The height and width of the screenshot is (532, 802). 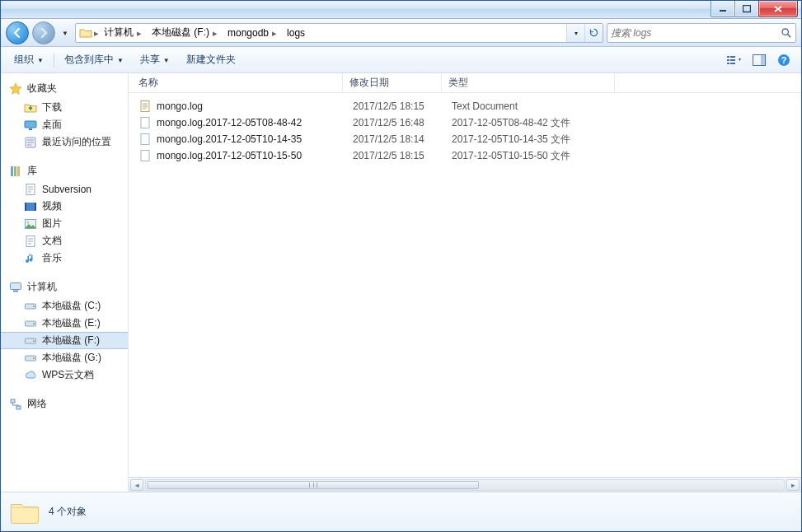 I want to click on tree-label: 计算机, so click(x=42, y=287).